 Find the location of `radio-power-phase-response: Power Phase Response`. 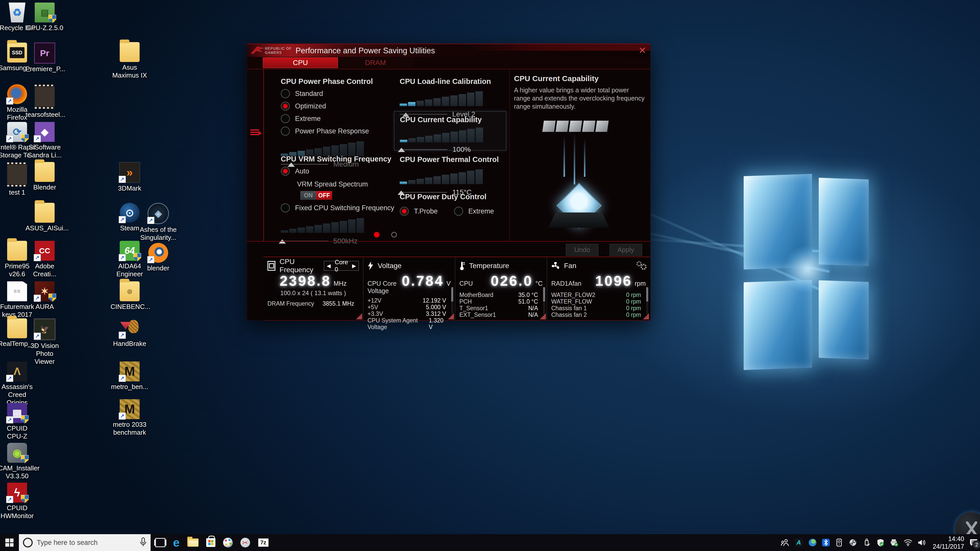

radio-power-phase-response: Power Phase Response is located at coordinates (327, 131).